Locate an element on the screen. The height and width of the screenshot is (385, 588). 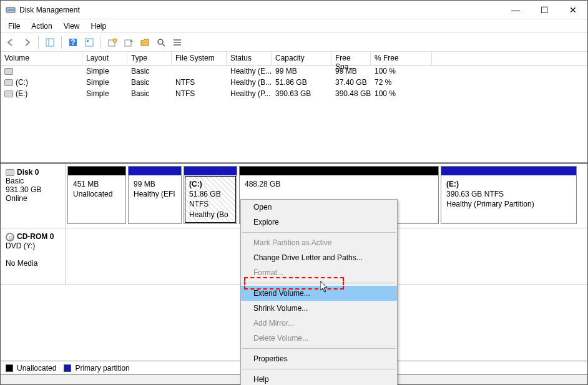
col-pctfree: % Free is located at coordinates (401, 59).